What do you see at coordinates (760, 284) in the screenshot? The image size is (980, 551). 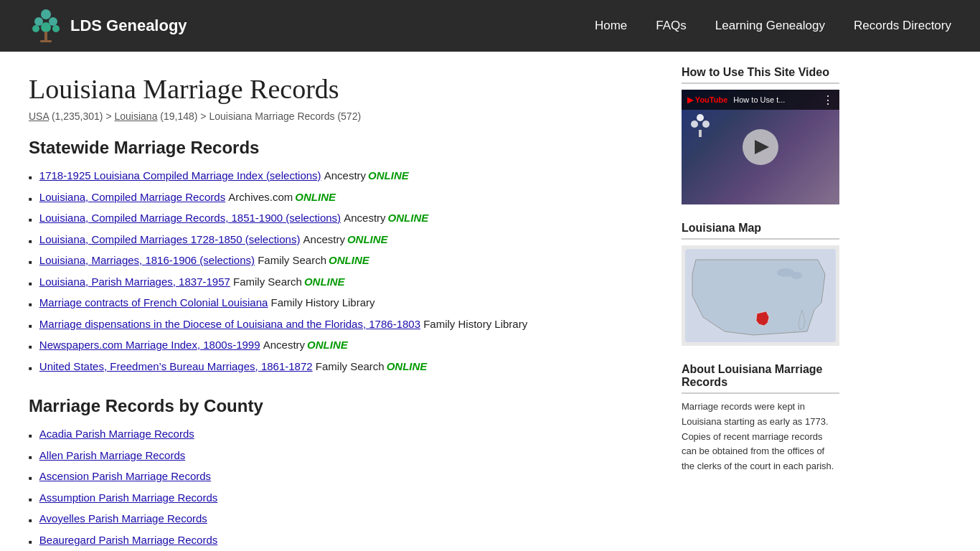 I see `map-section: Louisiana Map` at bounding box center [760, 284].